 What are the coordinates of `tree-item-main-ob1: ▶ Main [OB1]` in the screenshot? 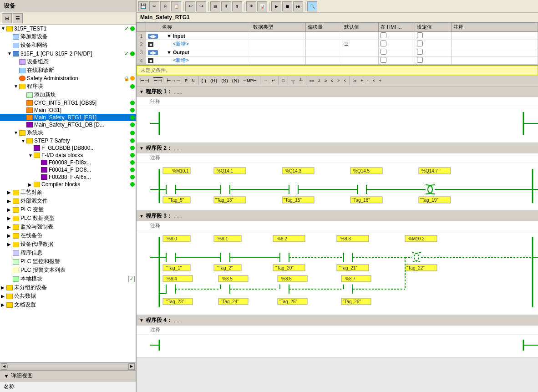 It's located at (68, 110).